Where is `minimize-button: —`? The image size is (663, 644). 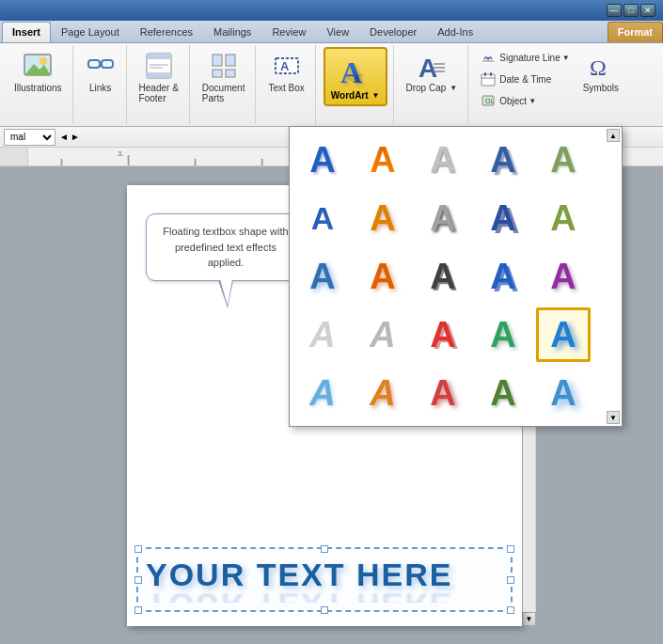
minimize-button: — is located at coordinates (614, 10).